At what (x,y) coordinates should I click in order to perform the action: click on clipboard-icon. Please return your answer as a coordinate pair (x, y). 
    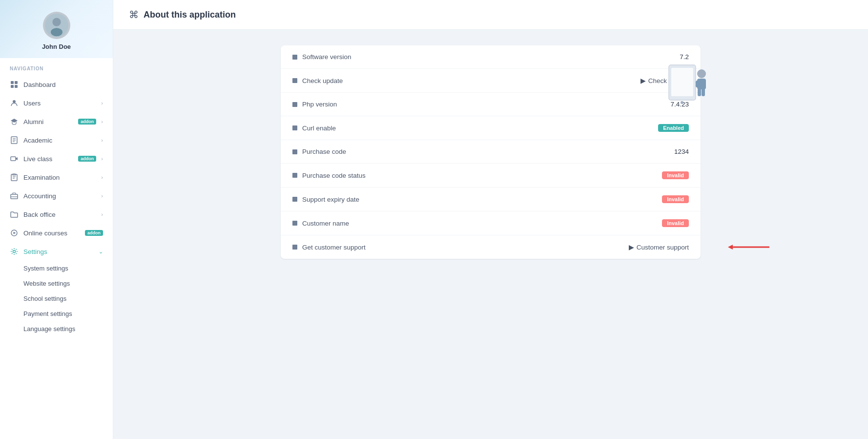
    Looking at the image, I should click on (14, 177).